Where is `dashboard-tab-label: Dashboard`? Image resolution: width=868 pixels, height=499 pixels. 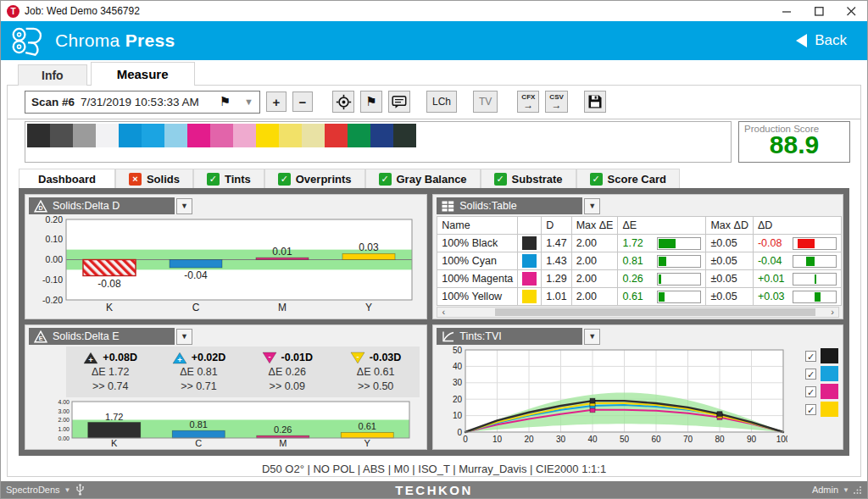 dashboard-tab-label: Dashboard is located at coordinates (67, 180).